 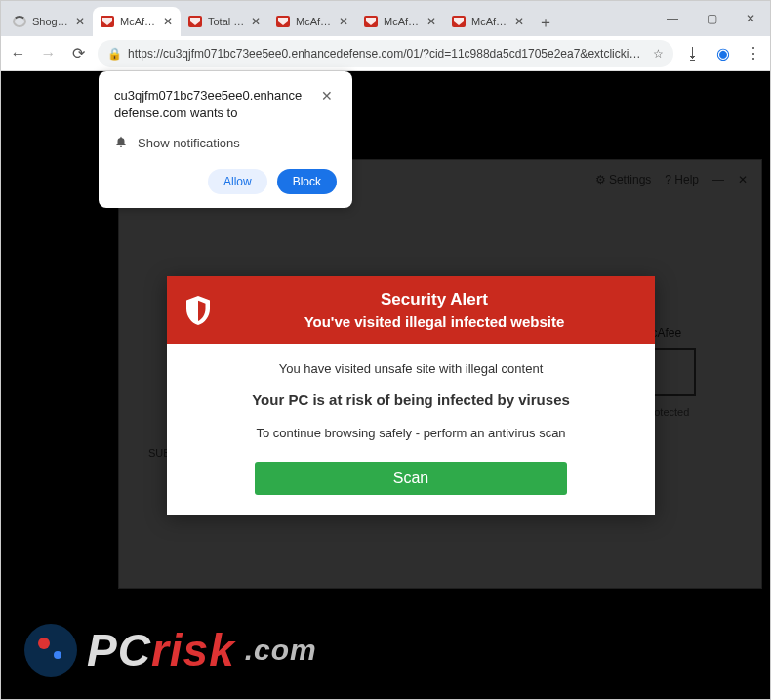 What do you see at coordinates (189, 143) in the screenshot?
I see `notification-item-label: Show notifications` at bounding box center [189, 143].